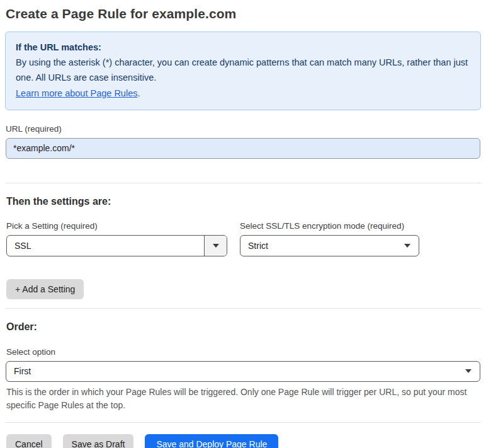 This screenshot has width=486, height=448. I want to click on order-select-label: Select option, so click(244, 352).